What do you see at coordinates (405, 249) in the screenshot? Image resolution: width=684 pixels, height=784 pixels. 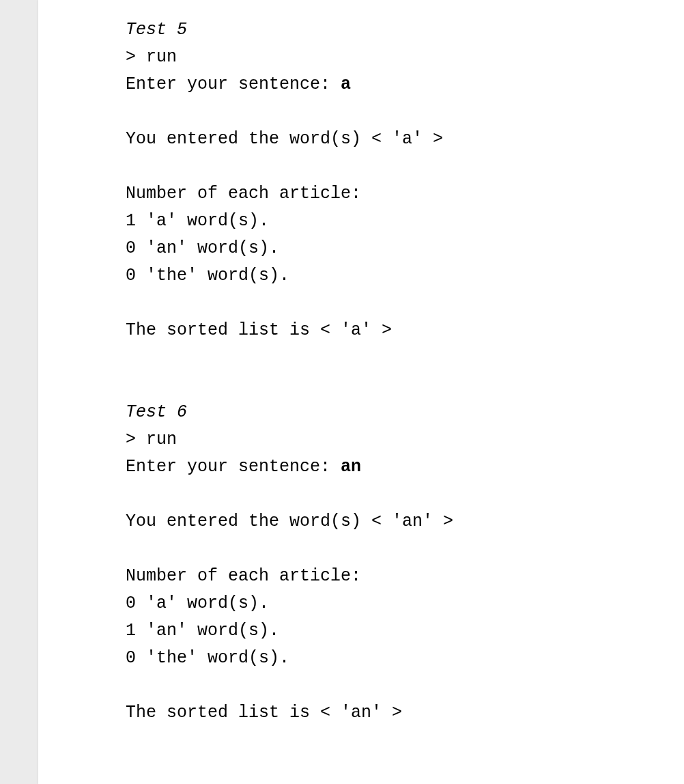 I see `test5-count-an: 0 'an' word(s).` at bounding box center [405, 249].